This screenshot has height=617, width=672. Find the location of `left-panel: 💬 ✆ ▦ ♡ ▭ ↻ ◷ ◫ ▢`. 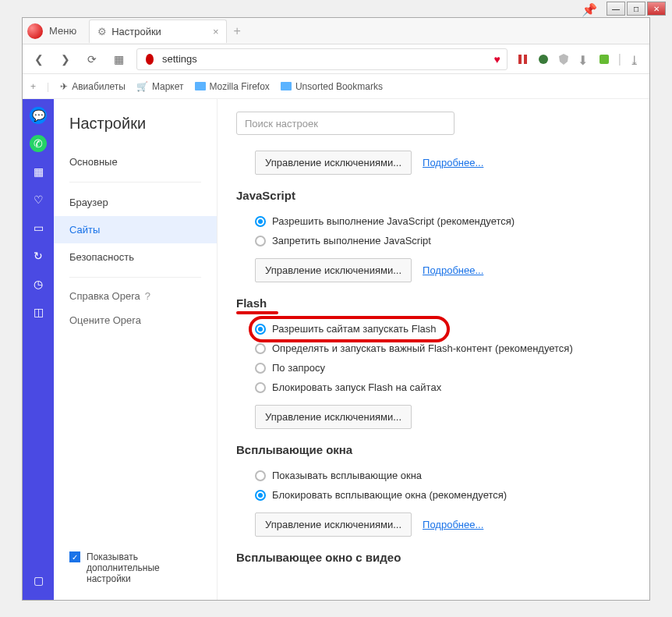

left-panel: 💬 ✆ ▦ ♡ ▭ ↻ ◷ ◫ ▢ is located at coordinates (38, 349).